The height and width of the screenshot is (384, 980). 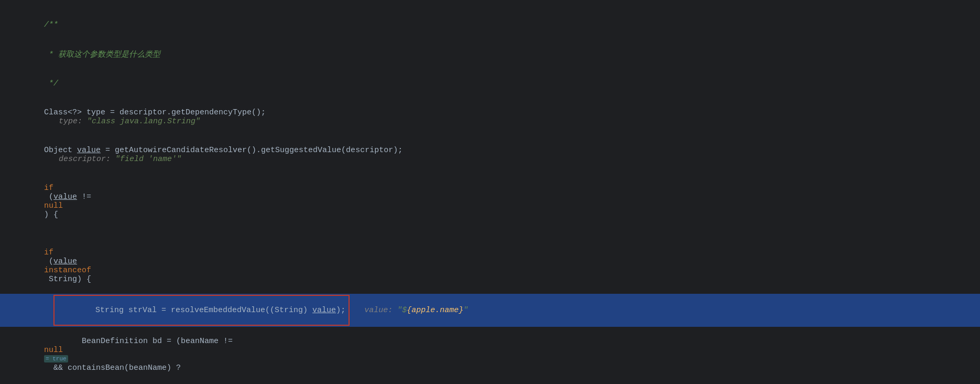 I want to click on code-text: && containsBean(beanName) ?, so click(x=112, y=368).